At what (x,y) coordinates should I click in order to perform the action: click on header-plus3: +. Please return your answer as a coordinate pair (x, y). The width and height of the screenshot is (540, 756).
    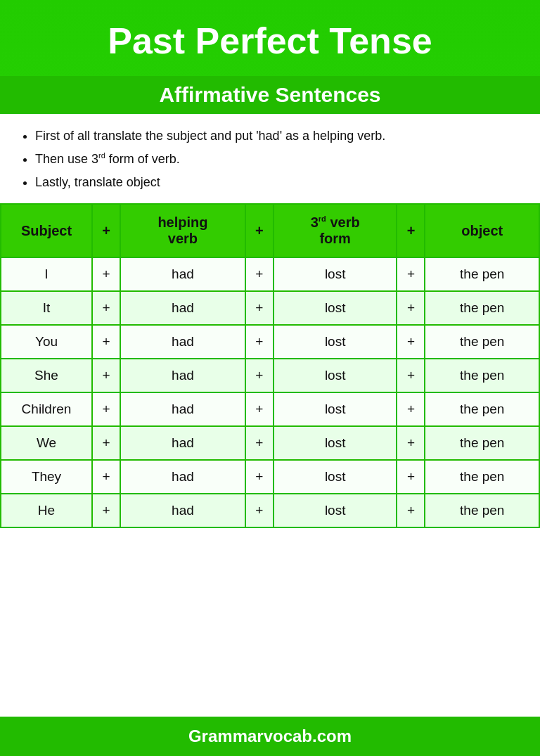
    Looking at the image, I should click on (411, 231).